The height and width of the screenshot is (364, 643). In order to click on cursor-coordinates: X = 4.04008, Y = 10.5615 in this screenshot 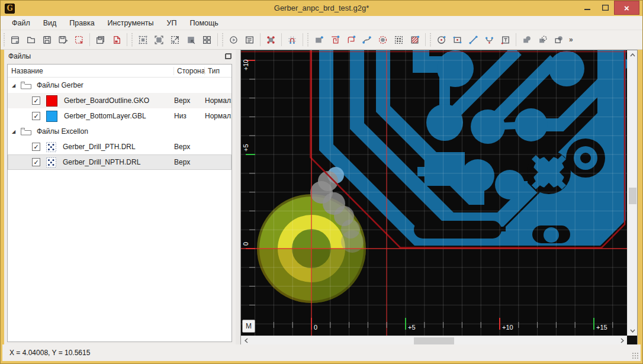, I will do `click(50, 353)`.